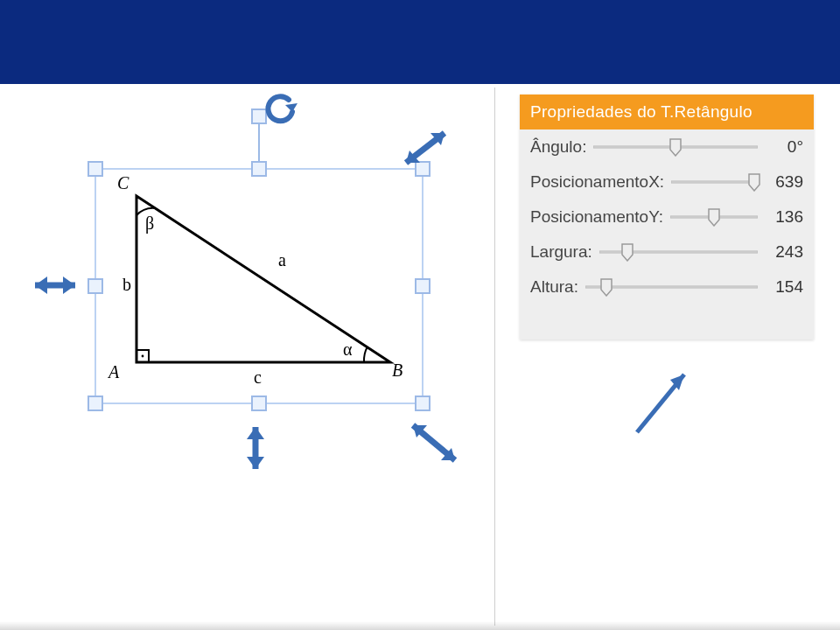 This screenshot has width=840, height=630. I want to click on slider-angulo, so click(676, 147).